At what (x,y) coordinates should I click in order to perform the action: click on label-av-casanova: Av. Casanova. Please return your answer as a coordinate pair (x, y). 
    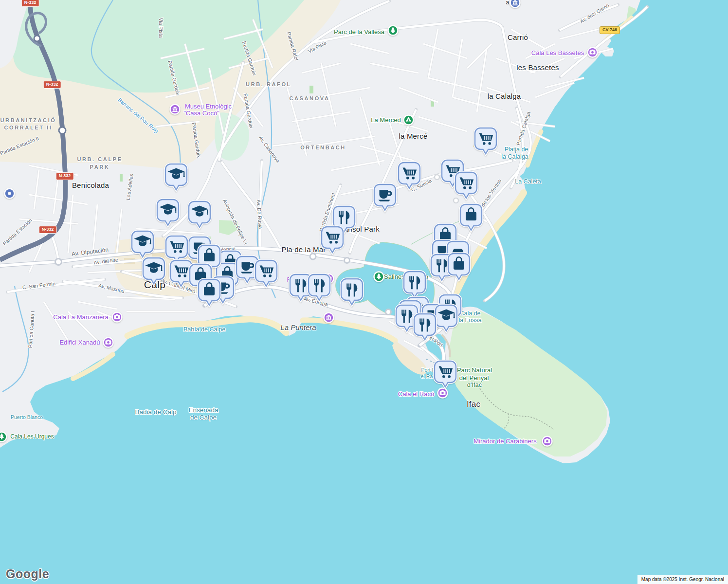
    Looking at the image, I should click on (269, 150).